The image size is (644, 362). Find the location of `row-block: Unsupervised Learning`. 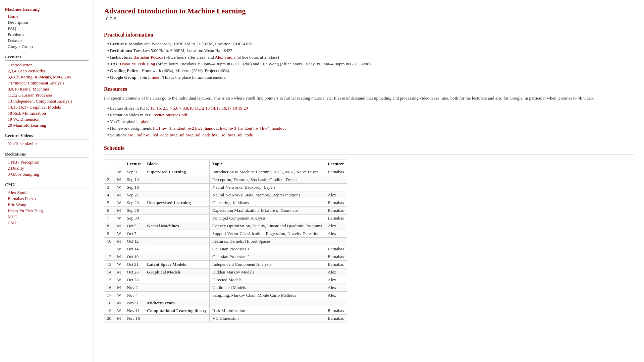

row-block: Unsupervised Learning is located at coordinates (177, 202).